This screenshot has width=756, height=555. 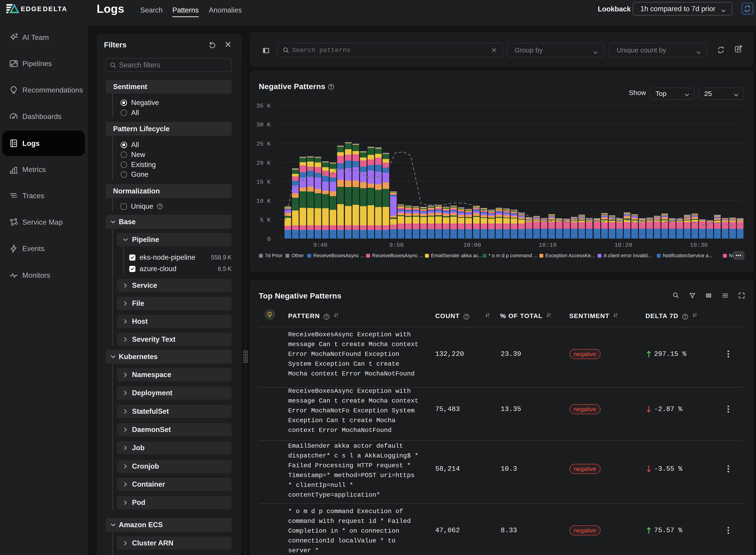 I want to click on svg-text: 0, so click(x=269, y=239).